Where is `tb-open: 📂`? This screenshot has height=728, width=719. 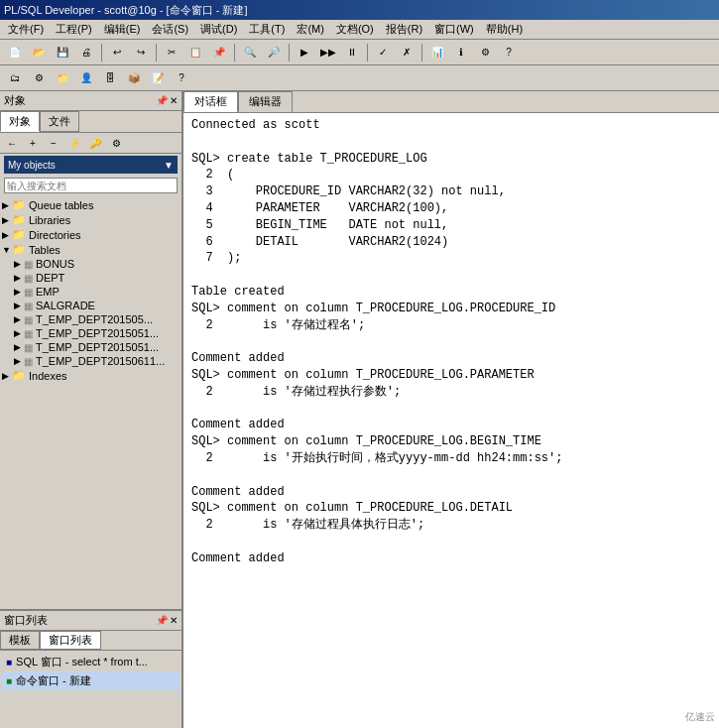 tb-open: 📂 is located at coordinates (39, 53).